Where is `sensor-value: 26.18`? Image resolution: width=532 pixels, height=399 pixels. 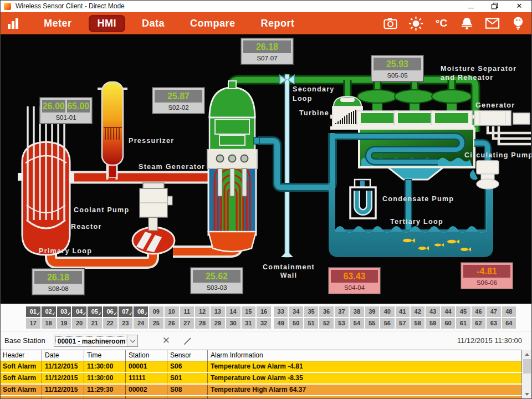 sensor-value: 26.18 is located at coordinates (267, 47).